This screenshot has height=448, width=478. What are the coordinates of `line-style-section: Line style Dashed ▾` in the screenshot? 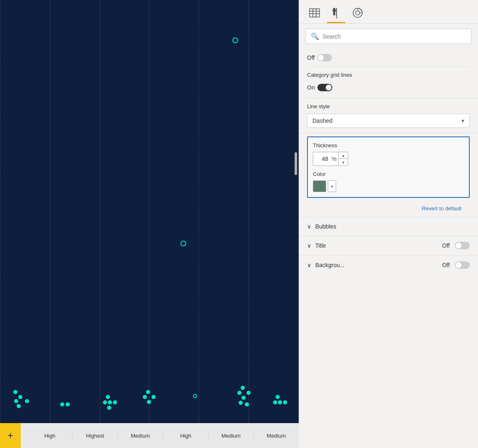 It's located at (388, 116).